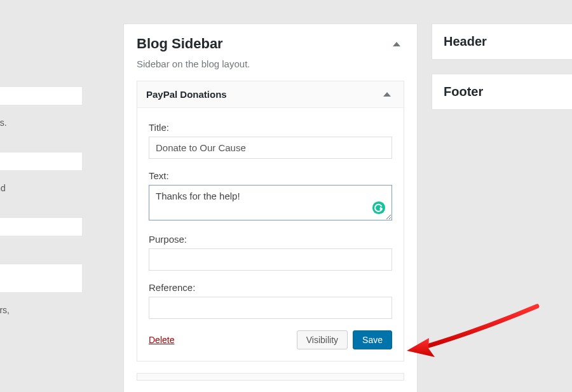 The width and height of the screenshot is (572, 392). I want to click on widget-area-footer: Footer, so click(502, 91).